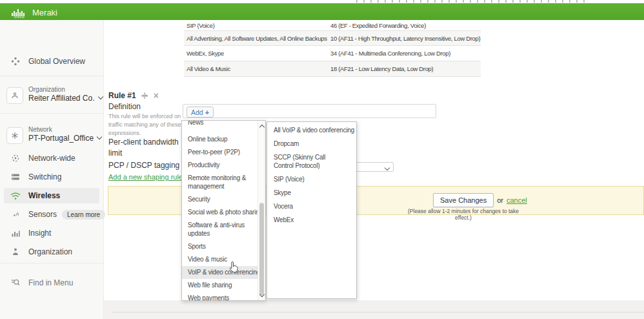 This screenshot has width=644, height=319. What do you see at coordinates (332, 54) in the screenshot?
I see `table-row: WebEx, Skype 34 (AF41 - Multimedia Confe…` at bounding box center [332, 54].